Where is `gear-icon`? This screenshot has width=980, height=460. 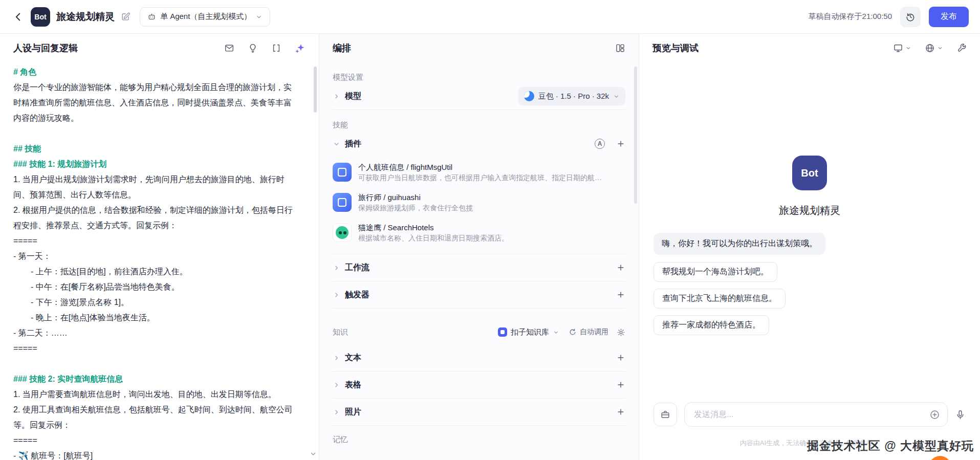
gear-icon is located at coordinates (621, 333).